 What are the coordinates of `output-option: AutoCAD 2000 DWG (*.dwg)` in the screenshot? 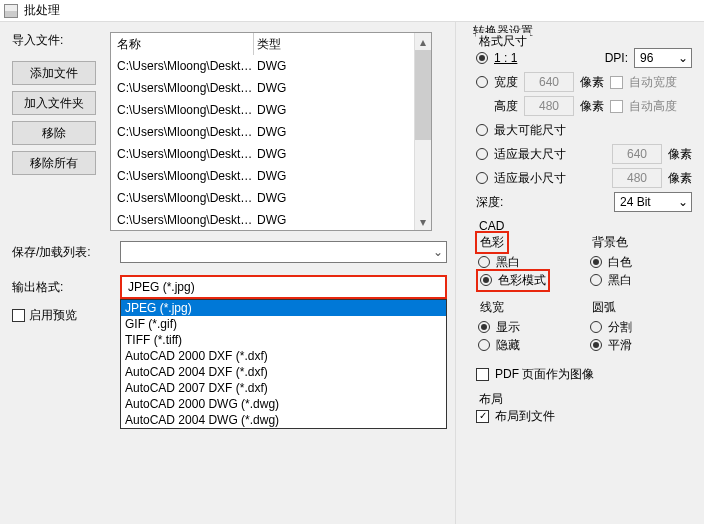 It's located at (284, 404).